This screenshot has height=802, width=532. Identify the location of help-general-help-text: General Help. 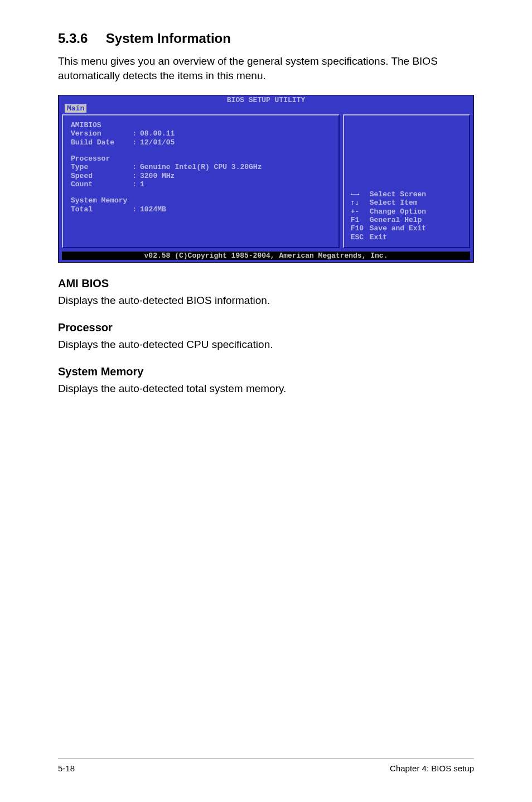
(416, 220).